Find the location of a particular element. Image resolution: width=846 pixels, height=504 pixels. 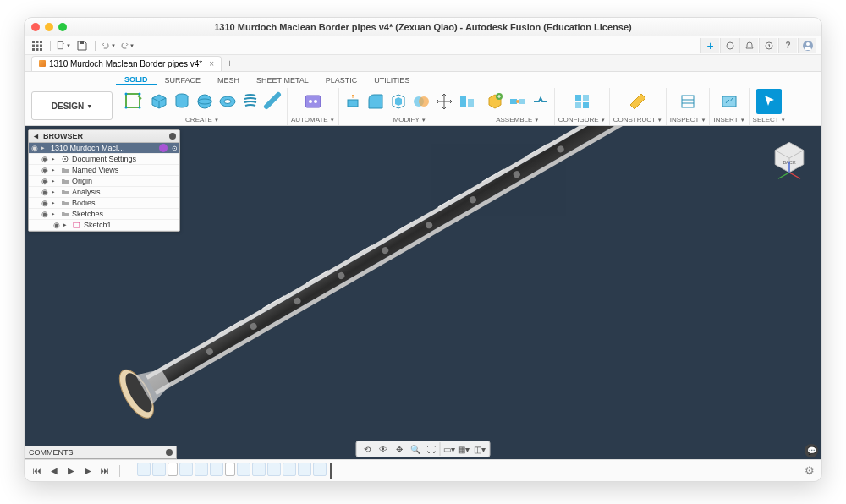

file-menu-icon: ▼ is located at coordinates (63, 46).